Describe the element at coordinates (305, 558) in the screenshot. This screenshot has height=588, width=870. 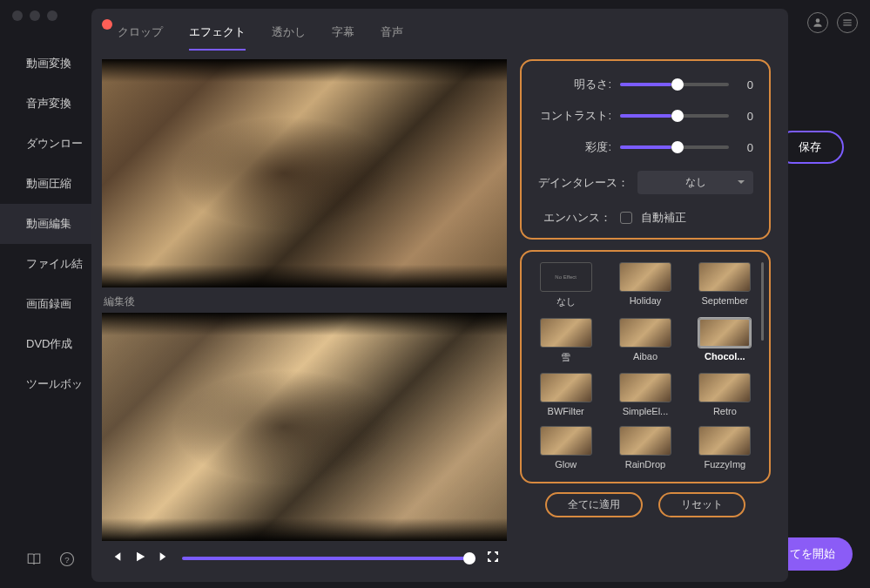
I see `player-controls` at that location.